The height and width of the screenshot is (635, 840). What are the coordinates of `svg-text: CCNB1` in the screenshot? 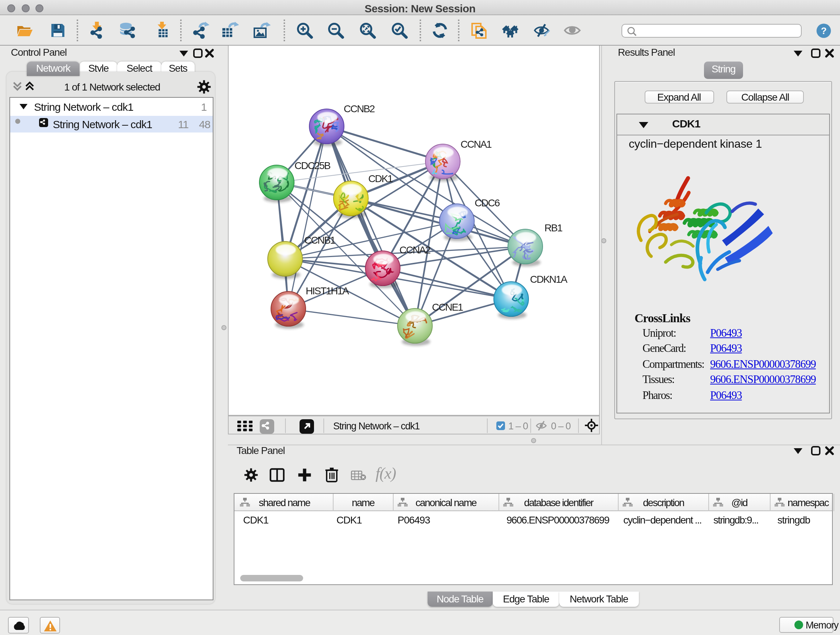 It's located at (320, 240).